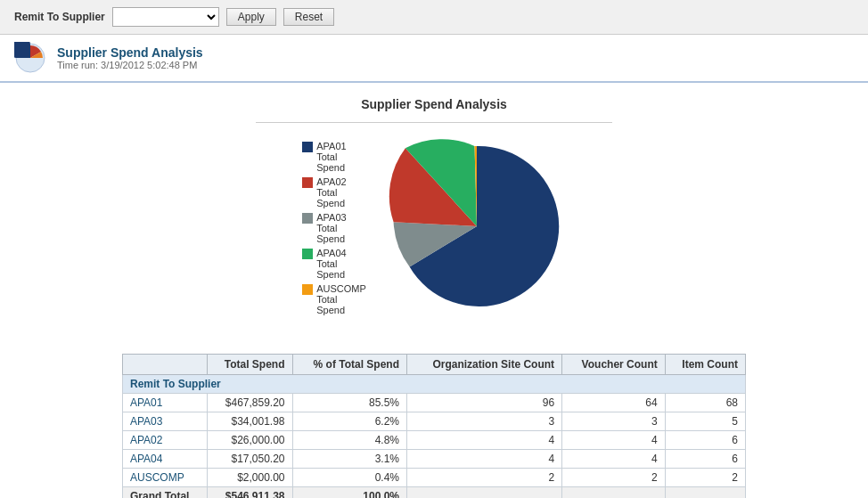 Image resolution: width=868 pixels, height=498 pixels. What do you see at coordinates (166, 460) in the screenshot?
I see `cell-supplier-name: APA04` at bounding box center [166, 460].